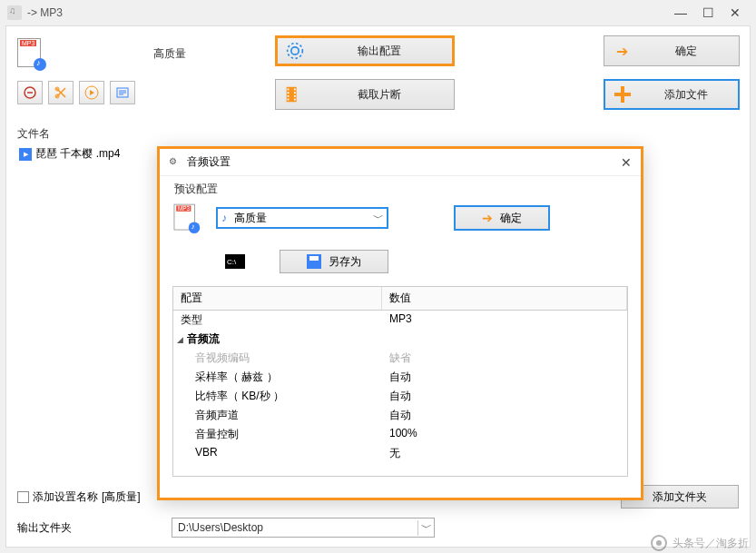  What do you see at coordinates (278, 298) in the screenshot?
I see `col-config: 配置` at bounding box center [278, 298].